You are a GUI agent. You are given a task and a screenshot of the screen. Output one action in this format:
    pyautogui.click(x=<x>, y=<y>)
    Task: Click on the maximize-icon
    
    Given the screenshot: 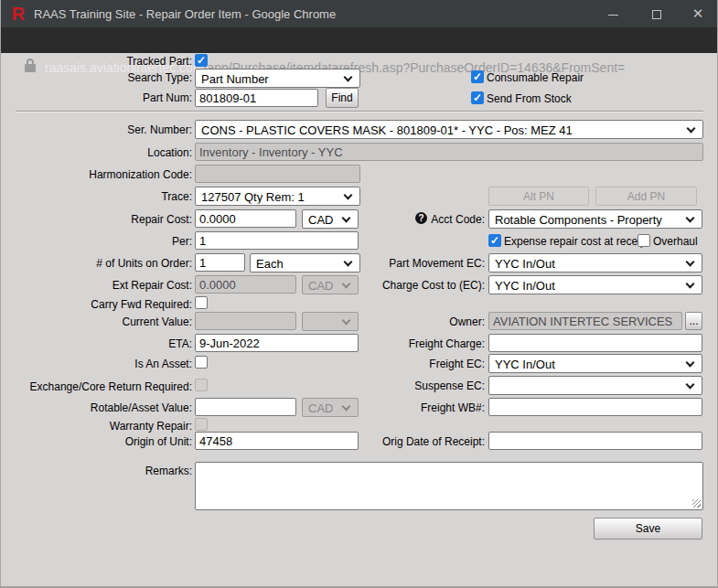 What is the action you would take?
    pyautogui.click(x=657, y=15)
    